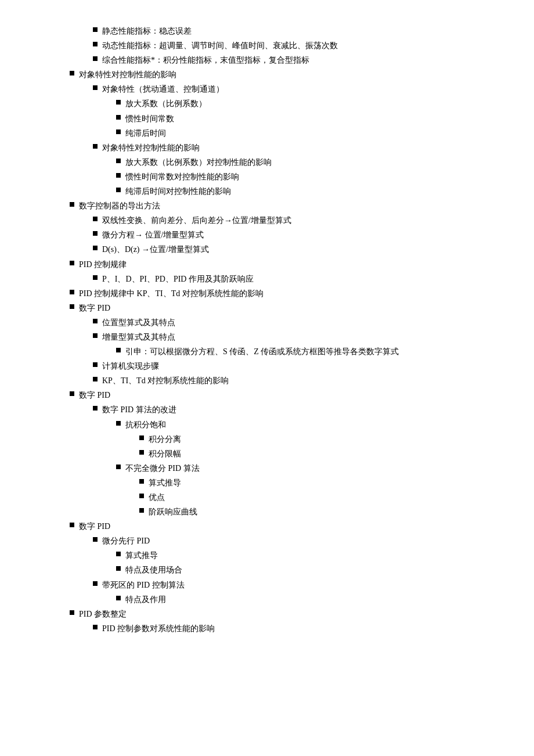 The width and height of the screenshot is (534, 756). Describe the element at coordinates (126, 541) in the screenshot. I see `item-text: 微分先行 PID` at that location.